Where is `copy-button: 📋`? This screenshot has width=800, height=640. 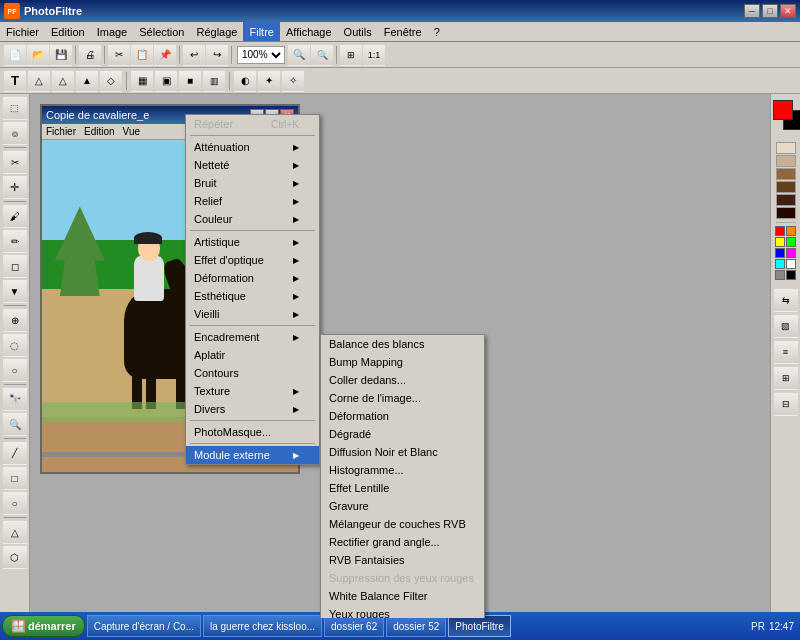 copy-button: 📋 is located at coordinates (142, 55).